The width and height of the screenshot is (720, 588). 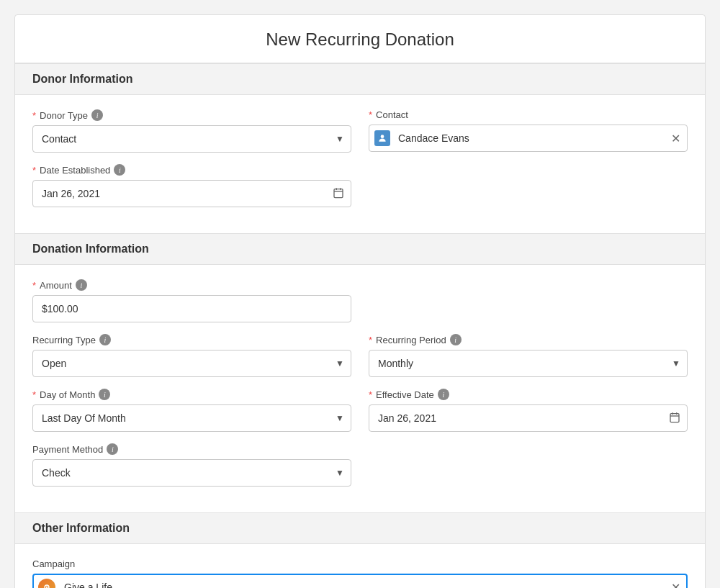 What do you see at coordinates (456, 340) in the screenshot?
I see `recurring-period-info-icon: i` at bounding box center [456, 340].